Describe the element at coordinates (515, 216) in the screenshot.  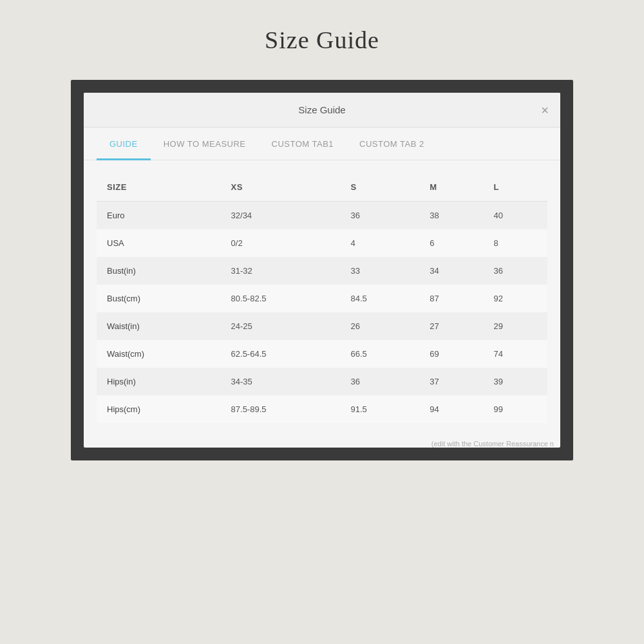
I see `table-cell-0-4: 40` at that location.